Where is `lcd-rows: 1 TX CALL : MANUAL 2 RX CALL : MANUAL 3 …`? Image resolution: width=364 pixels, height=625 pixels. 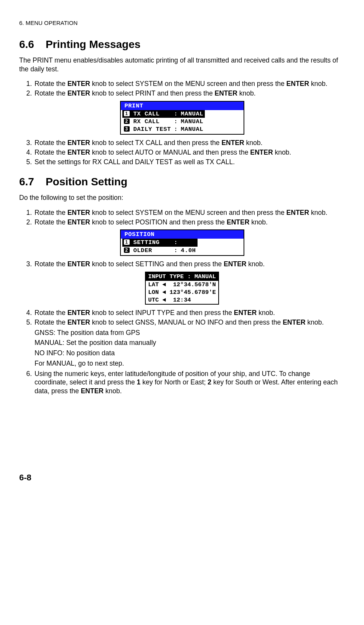
lcd-rows: 1 TX CALL : MANUAL 2 RX CALL : MANUAL 3 … is located at coordinates (164, 122).